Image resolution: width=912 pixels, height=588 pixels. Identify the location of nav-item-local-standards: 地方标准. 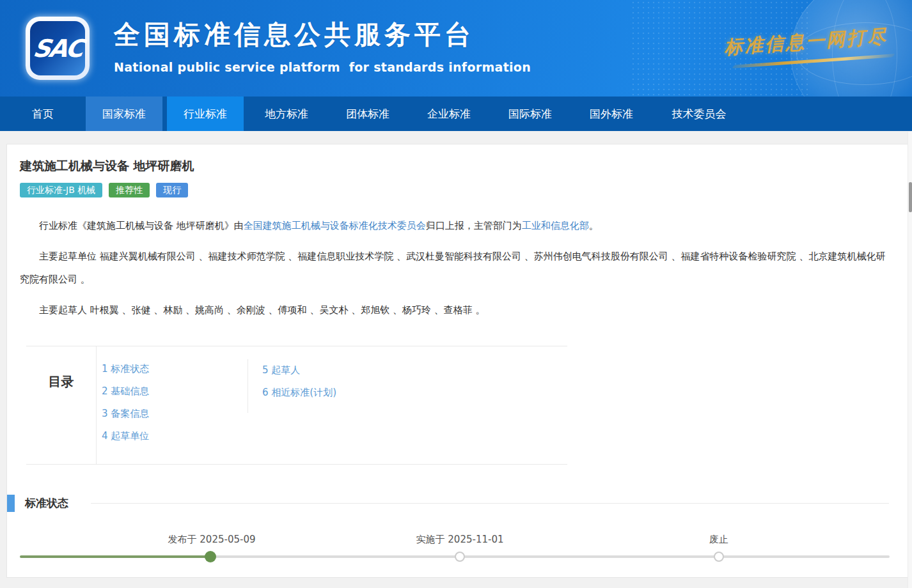
(287, 114).